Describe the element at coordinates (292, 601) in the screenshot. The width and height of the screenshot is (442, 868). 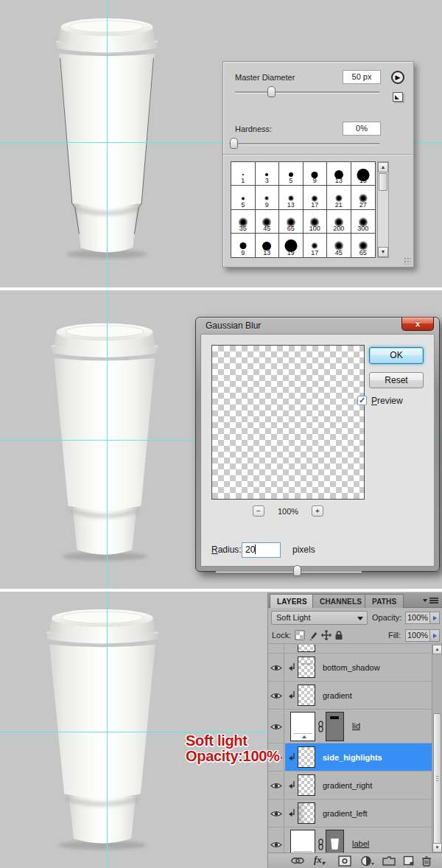
I see `tab-layers: LAYERS` at that location.